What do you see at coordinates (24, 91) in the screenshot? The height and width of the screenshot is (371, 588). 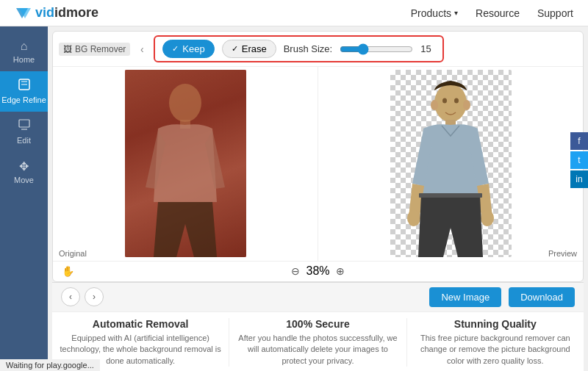 I see `sidebar-item-edge-refine: Edge Refine` at bounding box center [24, 91].